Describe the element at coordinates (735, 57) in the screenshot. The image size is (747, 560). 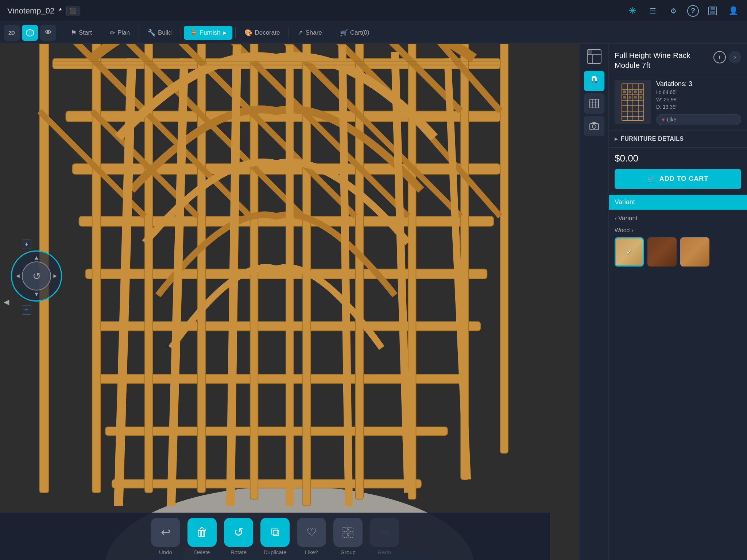
I see `next-button: ›` at that location.